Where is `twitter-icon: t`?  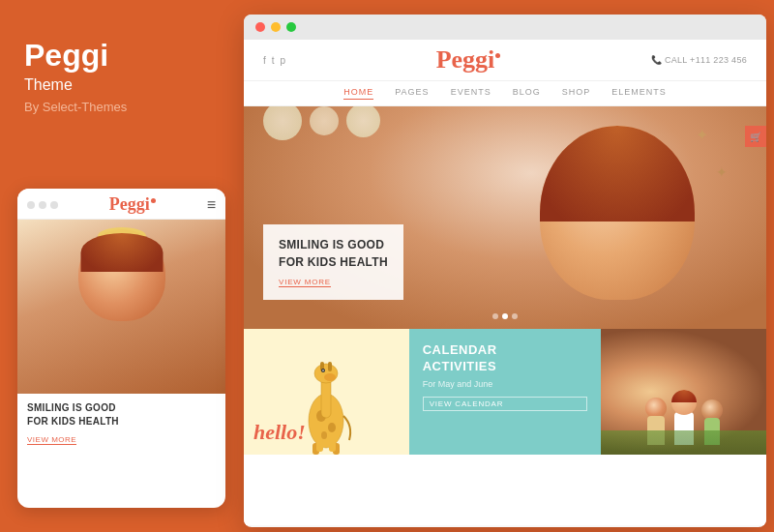
twitter-icon: t is located at coordinates (273, 60).